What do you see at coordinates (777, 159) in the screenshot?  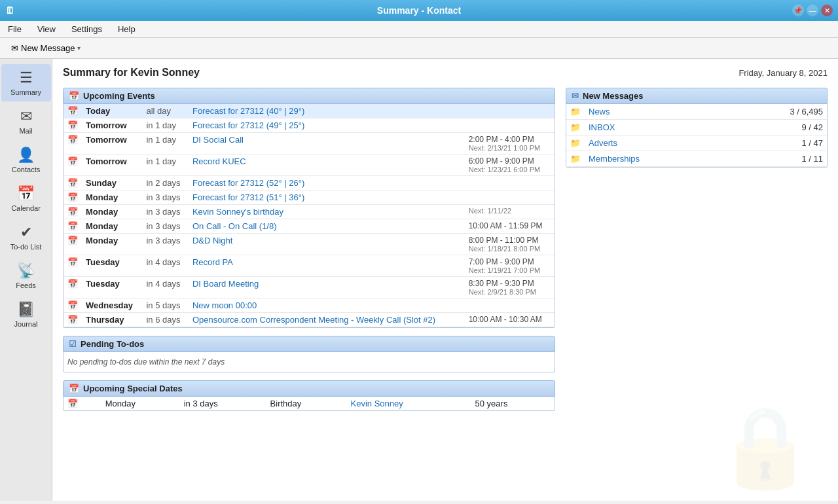 I see `folder-count: 1 / 11` at bounding box center [777, 159].